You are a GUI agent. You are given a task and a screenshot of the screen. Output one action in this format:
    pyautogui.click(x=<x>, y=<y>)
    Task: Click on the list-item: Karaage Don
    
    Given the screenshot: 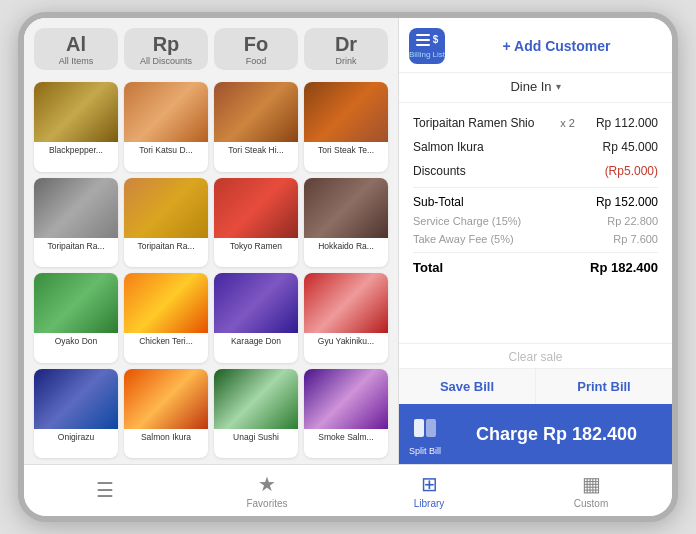 What is the action you would take?
    pyautogui.click(x=256, y=318)
    